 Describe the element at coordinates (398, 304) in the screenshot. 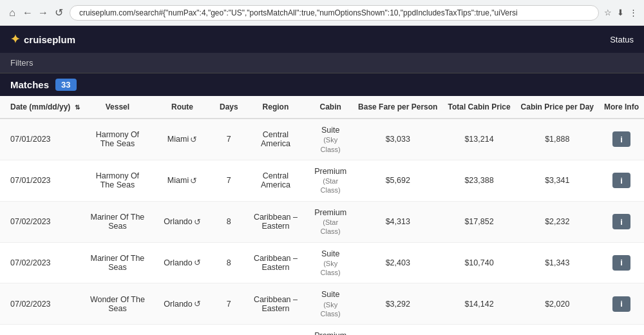

I see `cell-base-fare: $3,292` at that location.